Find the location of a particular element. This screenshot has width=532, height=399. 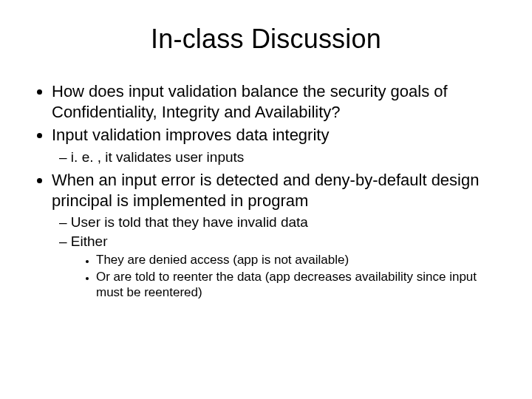

sub-bullet-item: User is told that they have invalid data is located at coordinates (287, 222).